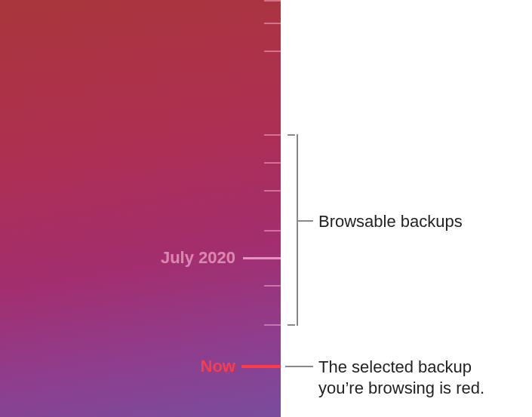 The height and width of the screenshot is (417, 532). Describe the element at coordinates (395, 366) in the screenshot. I see `callout-selected-line1: The selected backup` at that location.